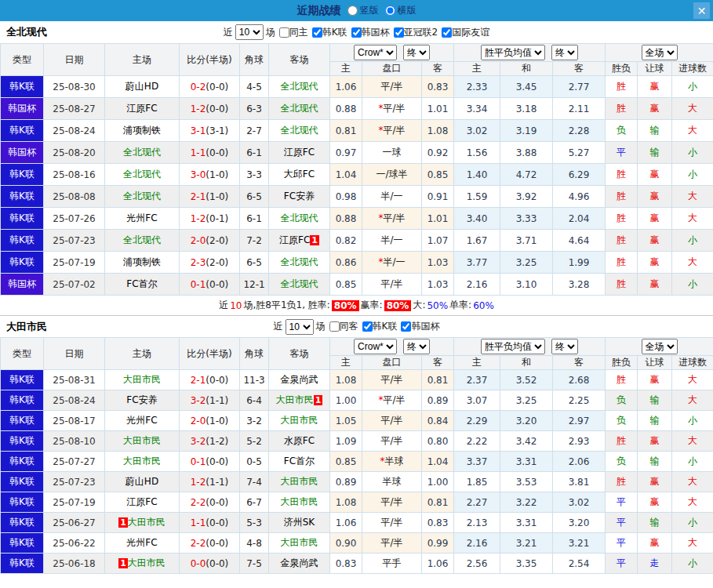  What do you see at coordinates (210, 60) in the screenshot?
I see `col-score: 比分(半场)` at bounding box center [210, 60].